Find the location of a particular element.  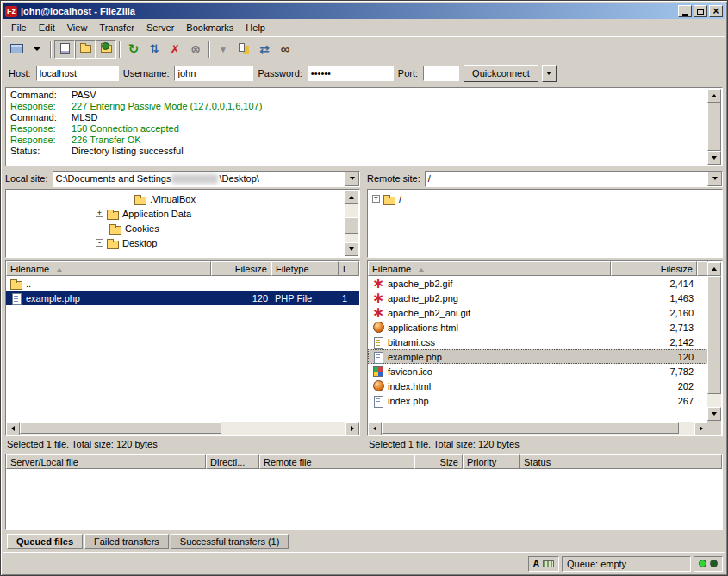

queue-body is located at coordinates (364, 499).